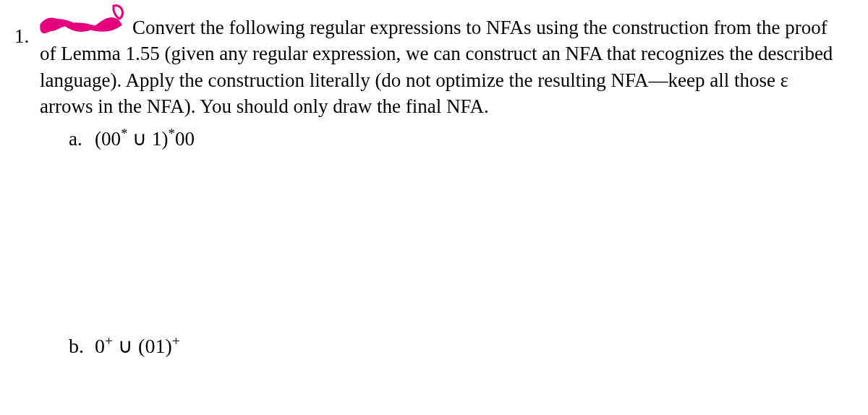 This screenshot has width=868, height=415. I want to click on subpart-label: b., so click(82, 346).